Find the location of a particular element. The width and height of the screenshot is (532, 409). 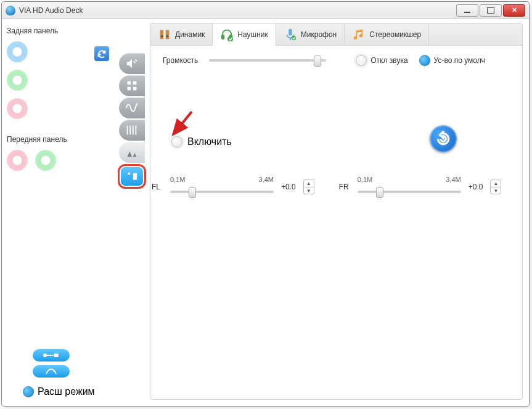

mute-label: Откл звука is located at coordinates (389, 60).